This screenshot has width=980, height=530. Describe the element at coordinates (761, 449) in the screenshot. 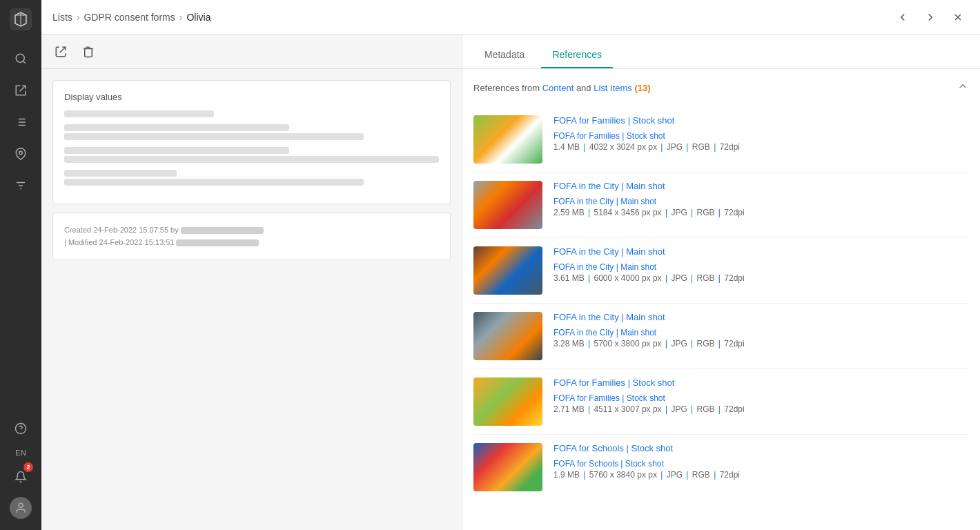

I see `ref-title: FOFA for Schools | Stock shot` at that location.